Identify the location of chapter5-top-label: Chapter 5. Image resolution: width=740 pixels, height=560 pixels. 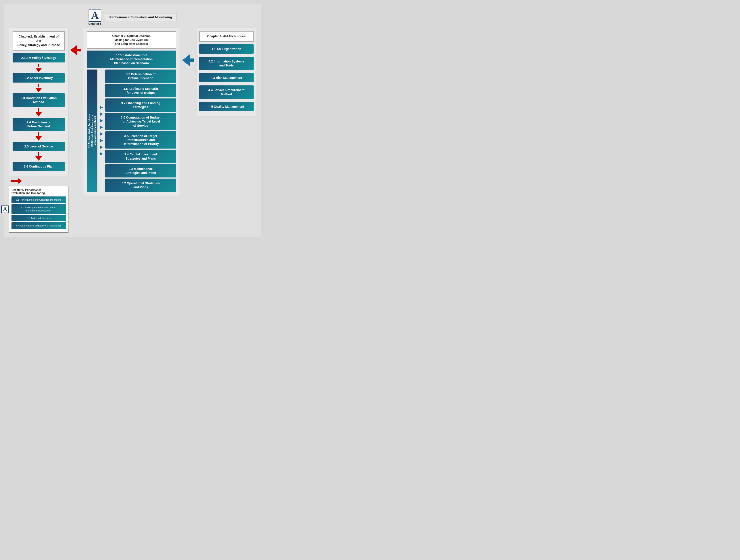
(95, 24).